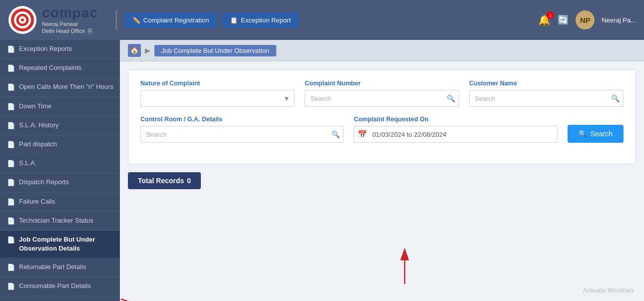 Image resolution: width=644 pixels, height=301 pixels. What do you see at coordinates (60, 287) in the screenshot?
I see `sidebar-item-12: 📄Consumable Part Details` at bounding box center [60, 287].